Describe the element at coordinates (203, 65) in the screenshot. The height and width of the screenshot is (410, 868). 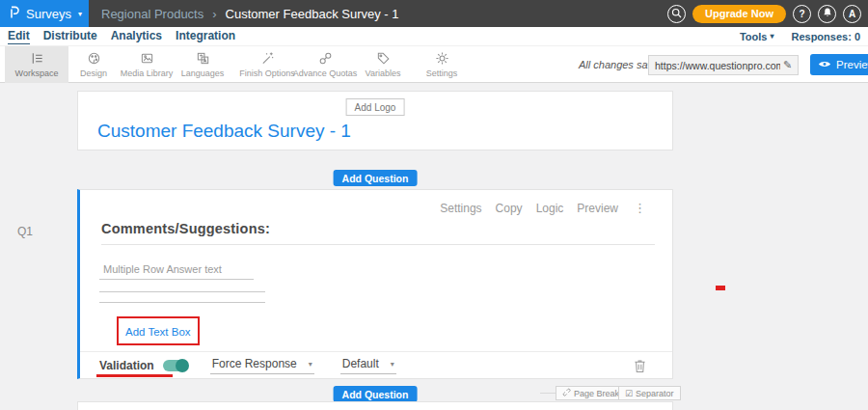
I see `toolbar-item-languages: Languages` at that location.